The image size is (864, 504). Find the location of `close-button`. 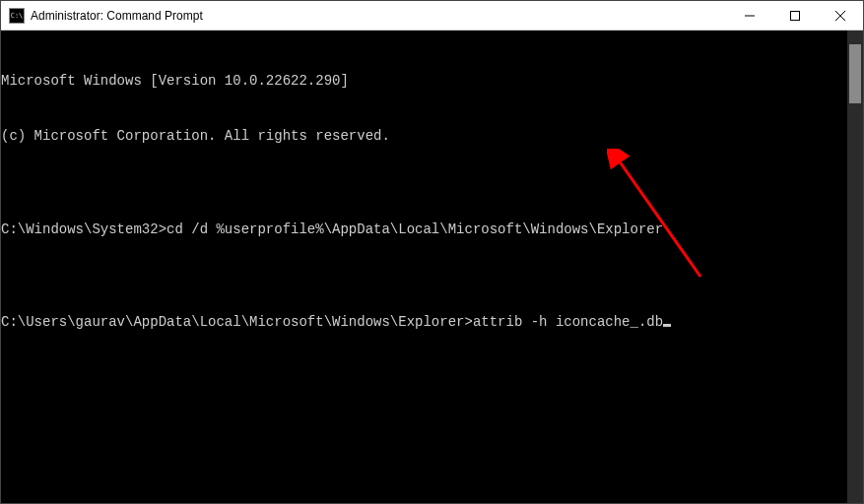

close-button is located at coordinates (840, 16).